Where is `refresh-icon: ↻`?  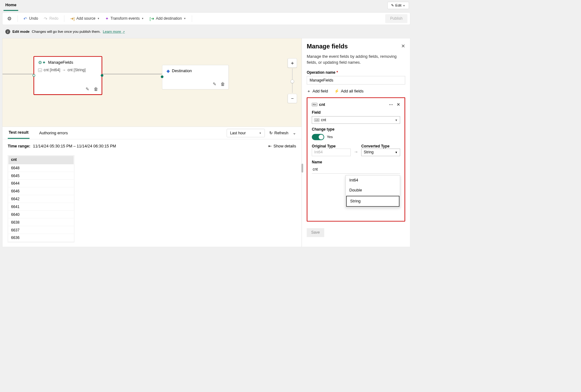 refresh-icon: ↻ is located at coordinates (271, 133).